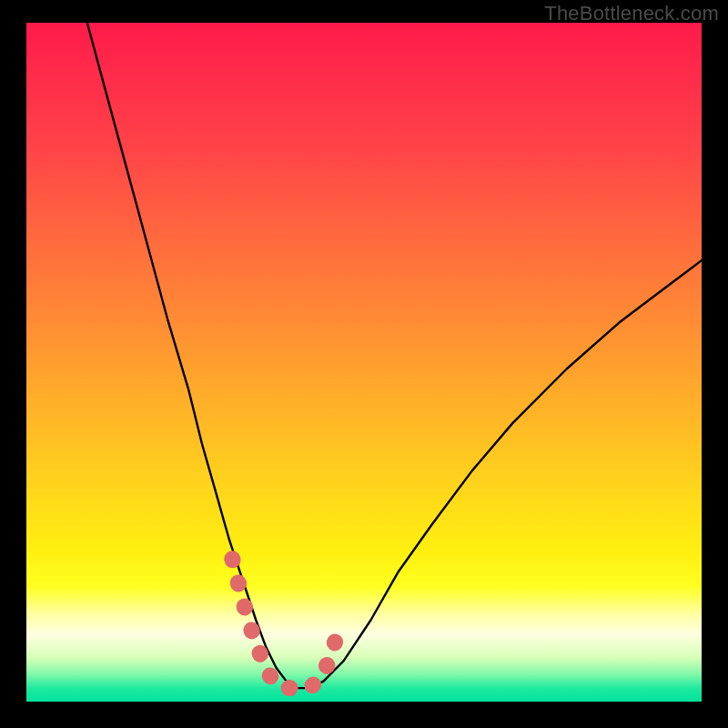  What do you see at coordinates (286, 623) in the screenshot?
I see `accent-stroke` at bounding box center [286, 623].